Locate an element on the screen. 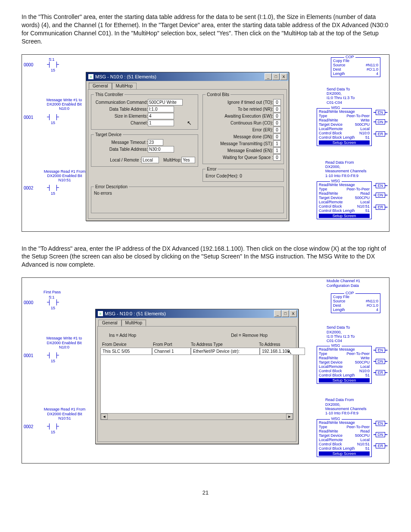 This screenshot has width=411, height=532. module-header: Module Channel #1 Configuration Data is located at coordinates (355, 283).